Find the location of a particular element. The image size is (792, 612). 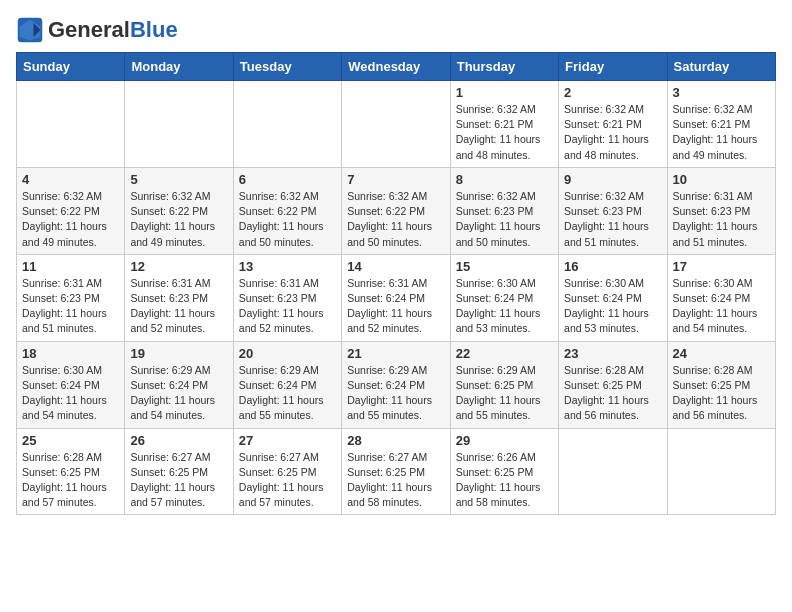

calendar-cell: 13Sunrise: 6:31 AM Sunset: 6:23 PM Dayli… is located at coordinates (287, 298).